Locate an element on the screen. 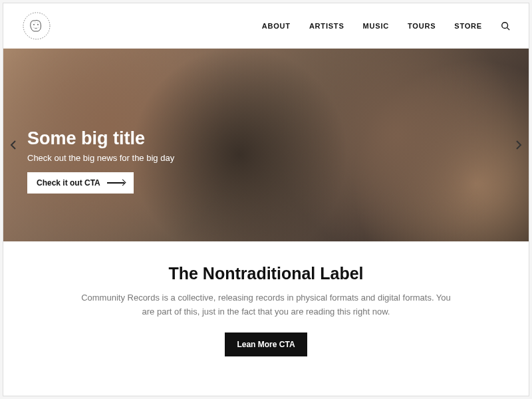  hero-cta-label: Check it out CTA is located at coordinates (68, 183).